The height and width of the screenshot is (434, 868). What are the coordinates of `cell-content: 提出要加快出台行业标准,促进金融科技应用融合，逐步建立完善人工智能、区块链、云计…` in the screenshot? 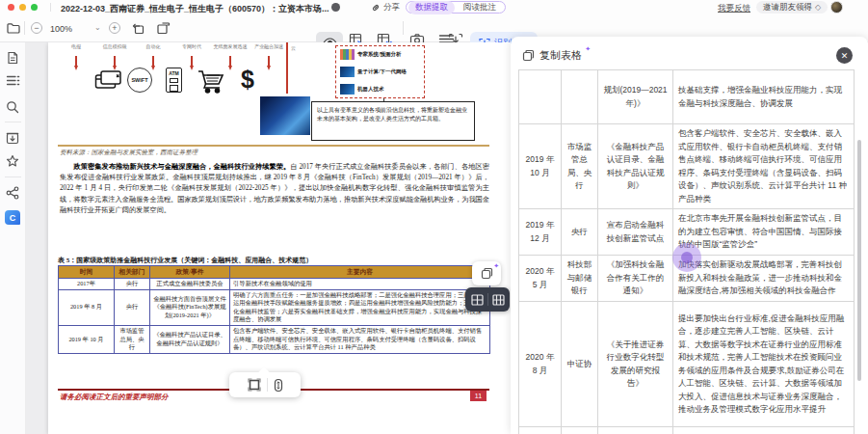 It's located at (764, 365).